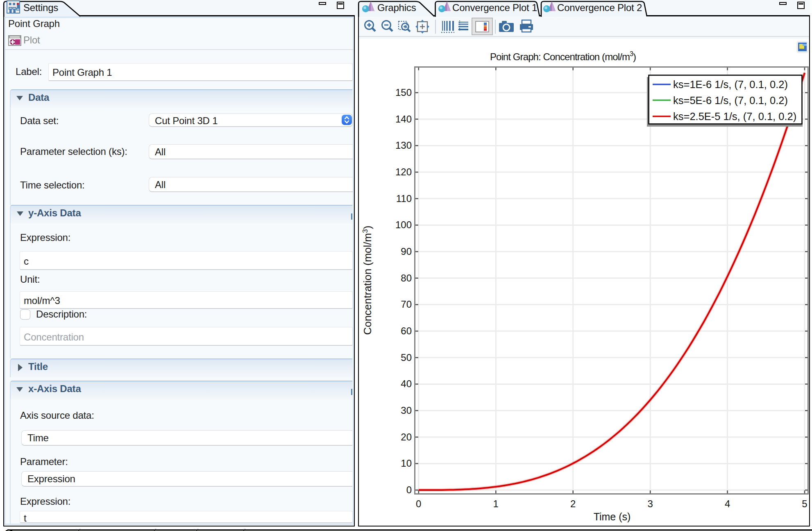  What do you see at coordinates (728, 504) in the screenshot?
I see `svg-text: 4` at bounding box center [728, 504].